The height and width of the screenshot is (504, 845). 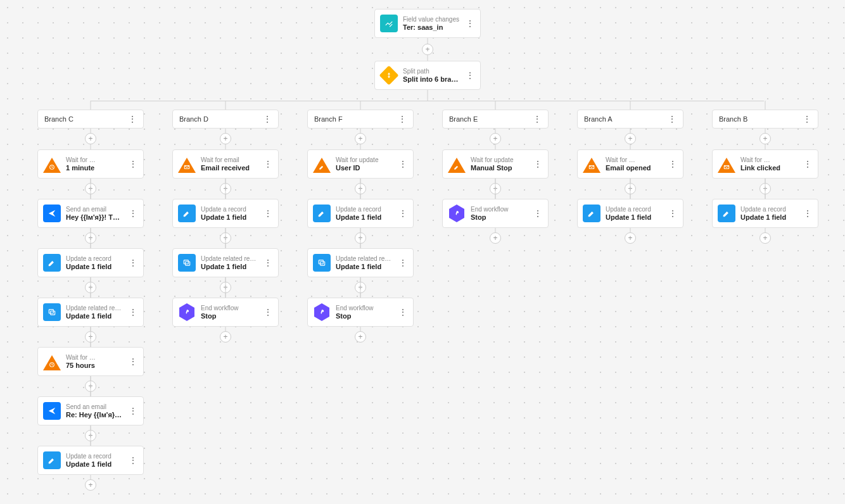 I want to click on workflow-step: Send an emailRe: Hey {{Ім'я}}! This …⋮, so click(x=91, y=411).